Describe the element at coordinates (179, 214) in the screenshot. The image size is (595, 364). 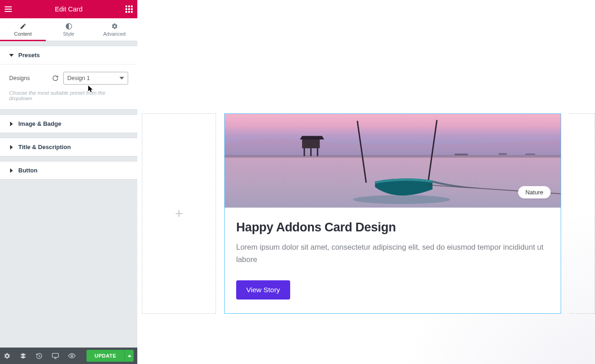
I see `add-widget-icon: +` at that location.